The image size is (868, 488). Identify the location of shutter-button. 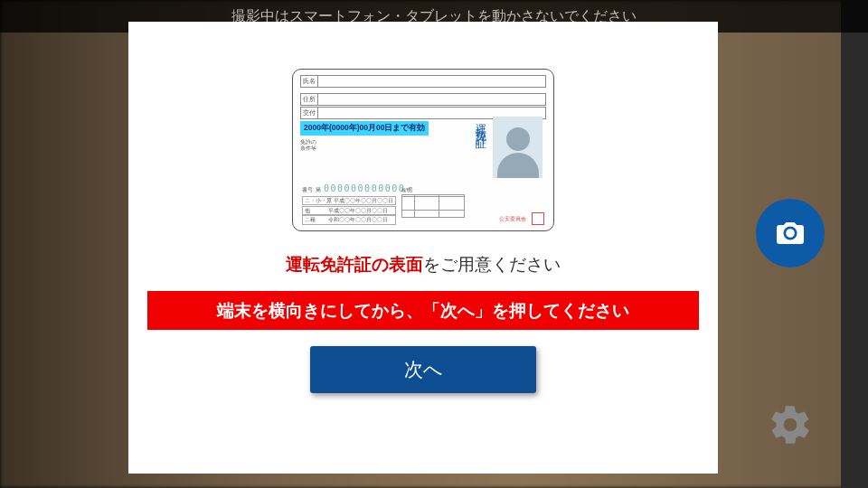
(790, 233).